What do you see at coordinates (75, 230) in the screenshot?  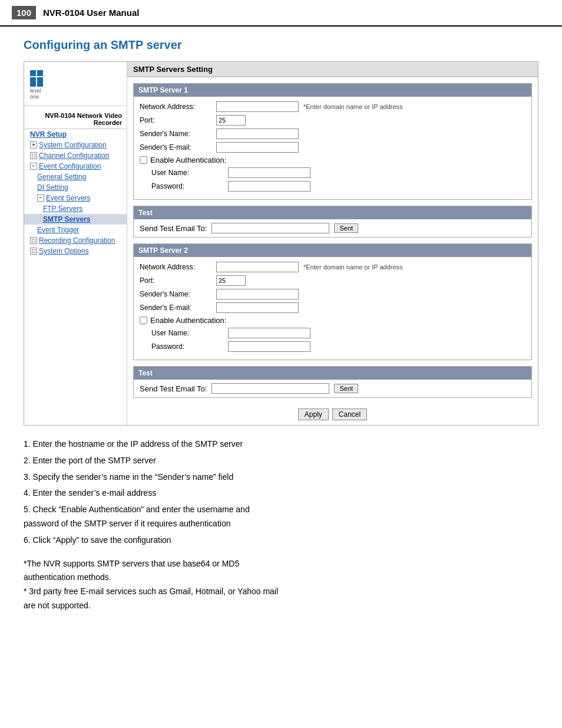 I see `sidebar-item-event-trigger: Event Trigger` at bounding box center [75, 230].